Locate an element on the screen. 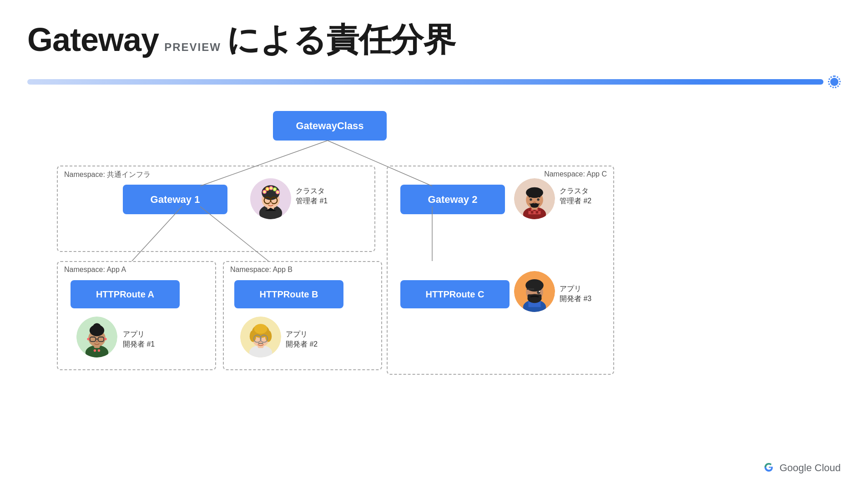 The width and height of the screenshot is (868, 483). gateway2-box: Gateway 2 is located at coordinates (453, 199).